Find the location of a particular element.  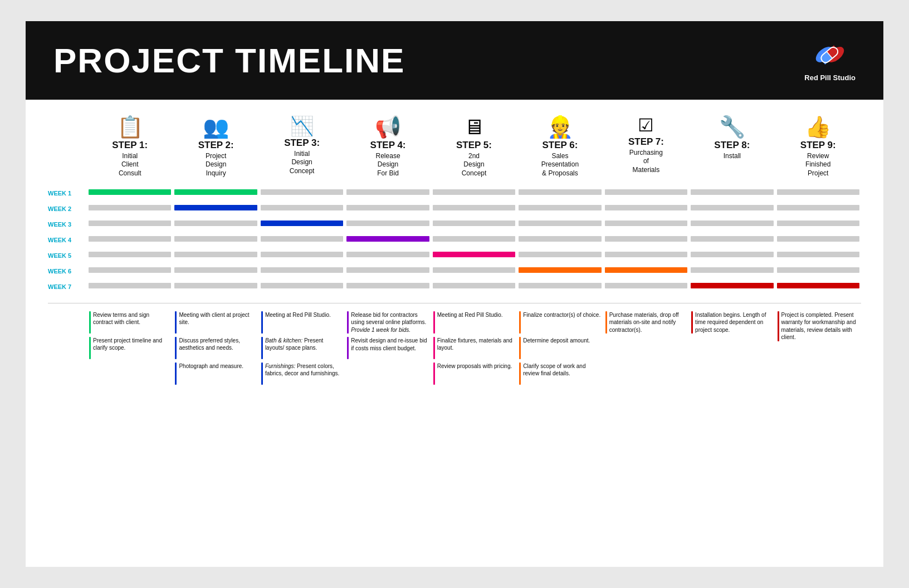

step-8-week-5-bar is located at coordinates (732, 254).